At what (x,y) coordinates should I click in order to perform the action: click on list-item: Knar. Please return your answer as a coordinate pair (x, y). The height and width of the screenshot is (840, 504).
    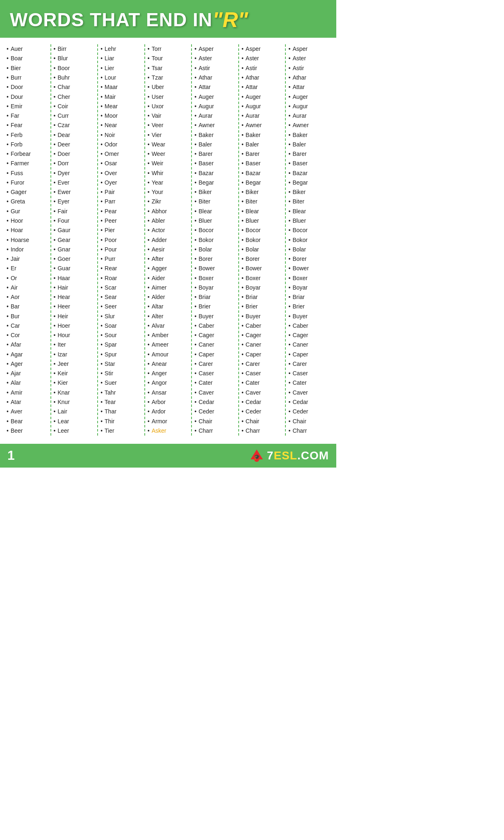
    Looking at the image, I should click on (75, 393).